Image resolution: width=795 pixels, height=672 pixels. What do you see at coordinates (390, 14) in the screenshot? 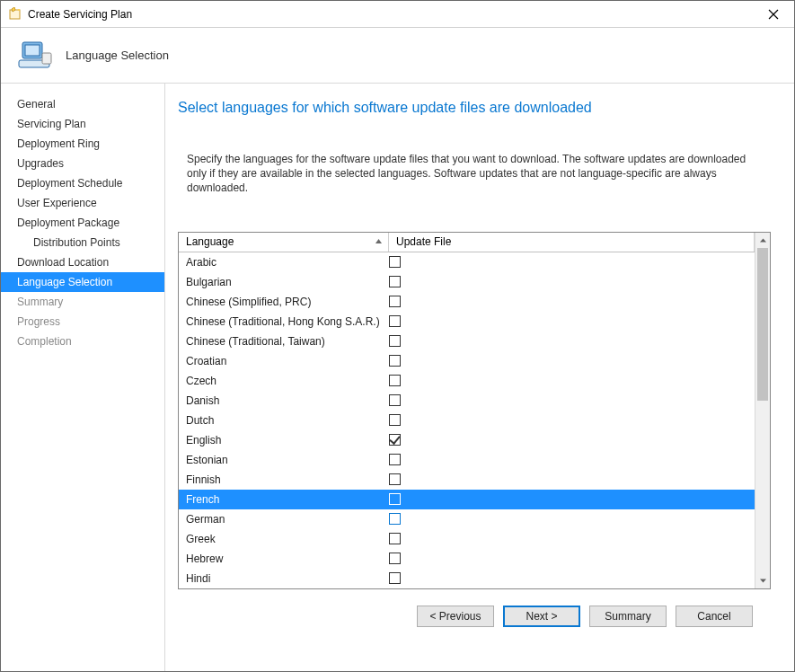
I see `window-title: Create Servicing Plan` at bounding box center [390, 14].